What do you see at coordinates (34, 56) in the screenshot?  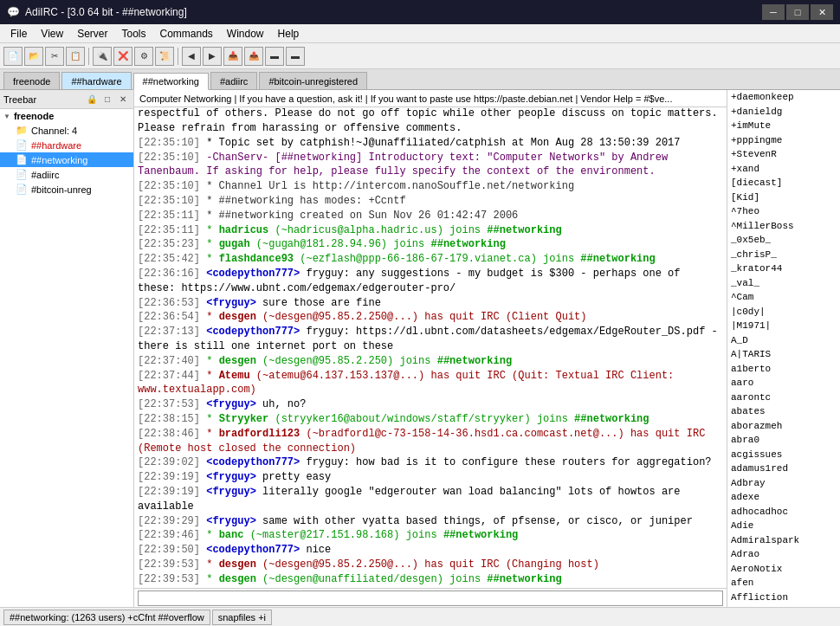 I see `tb-open: 📂` at bounding box center [34, 56].